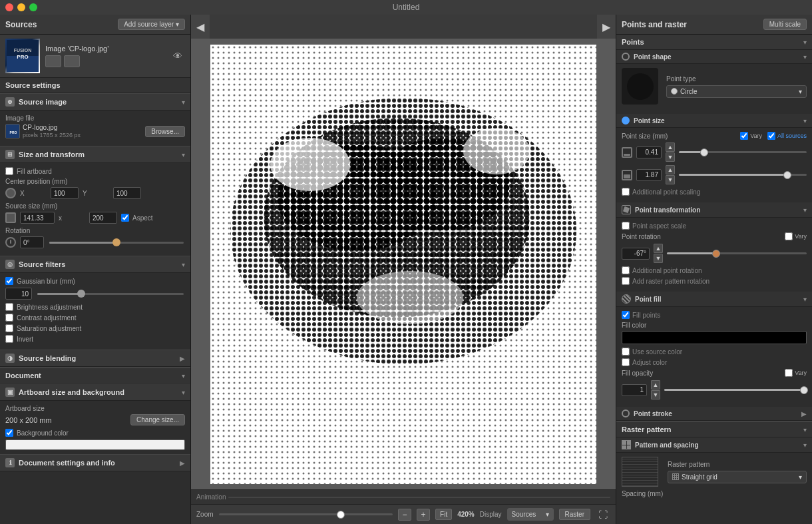 The image size is (812, 524). What do you see at coordinates (9, 7) in the screenshot?
I see `close-dot` at bounding box center [9, 7].